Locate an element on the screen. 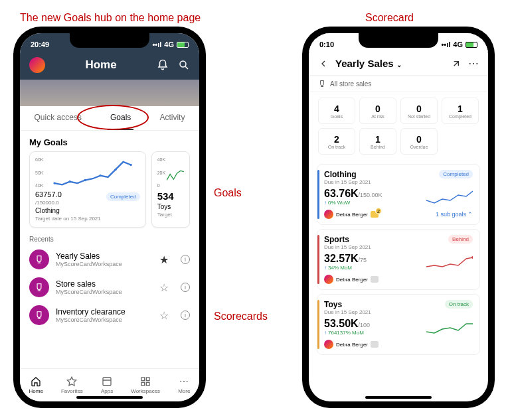  stat-on-track: 2On track is located at coordinates (337, 141).